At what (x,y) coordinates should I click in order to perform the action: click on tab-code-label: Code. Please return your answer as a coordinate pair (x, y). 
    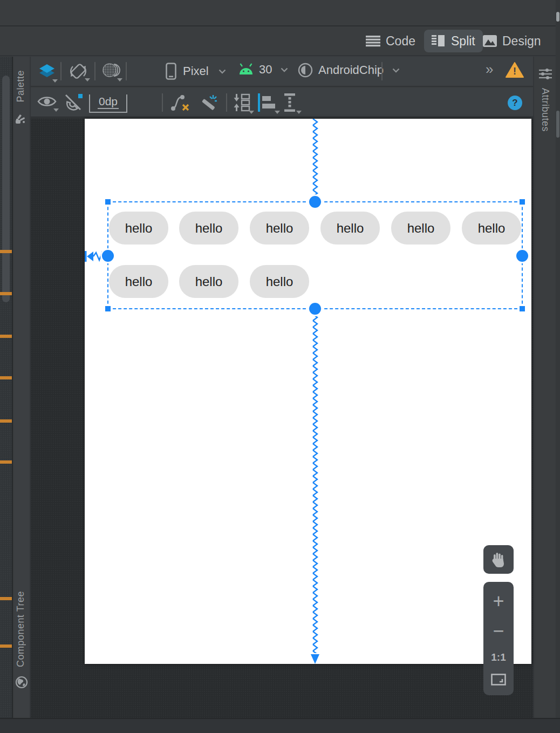
    Looking at the image, I should click on (400, 41).